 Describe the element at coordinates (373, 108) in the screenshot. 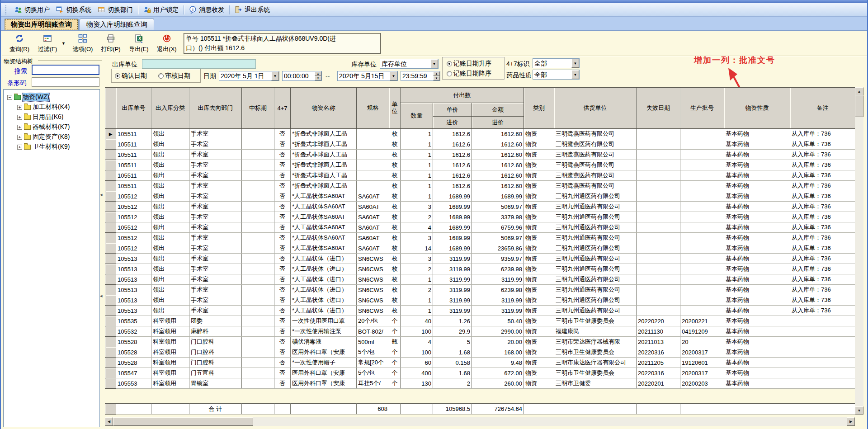

I see `col-header-spec: 规格` at that location.